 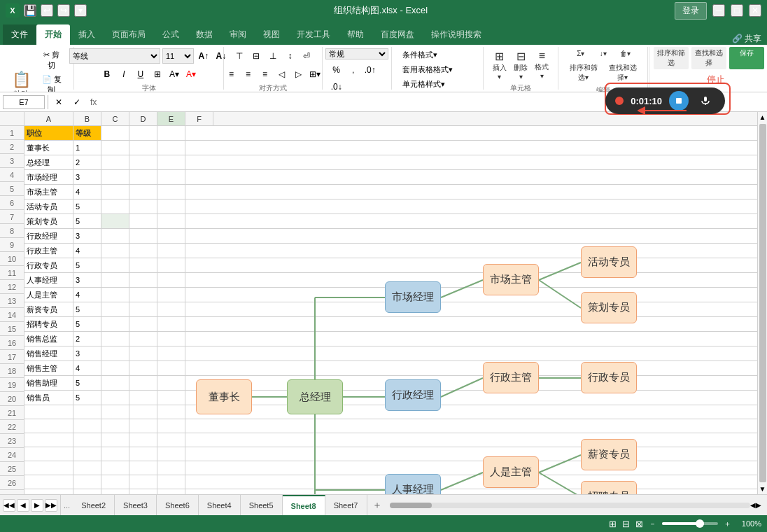 What do you see at coordinates (204, 56) in the screenshot?
I see `font-size-increase-button: A↑` at bounding box center [204, 56].